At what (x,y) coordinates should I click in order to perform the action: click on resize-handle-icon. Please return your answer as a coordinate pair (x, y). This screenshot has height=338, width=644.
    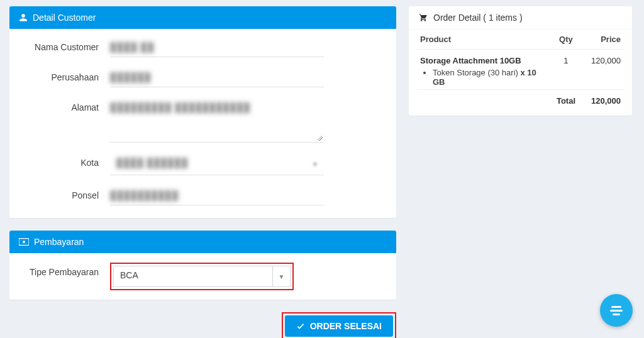
    Looking at the image, I should click on (320, 138).